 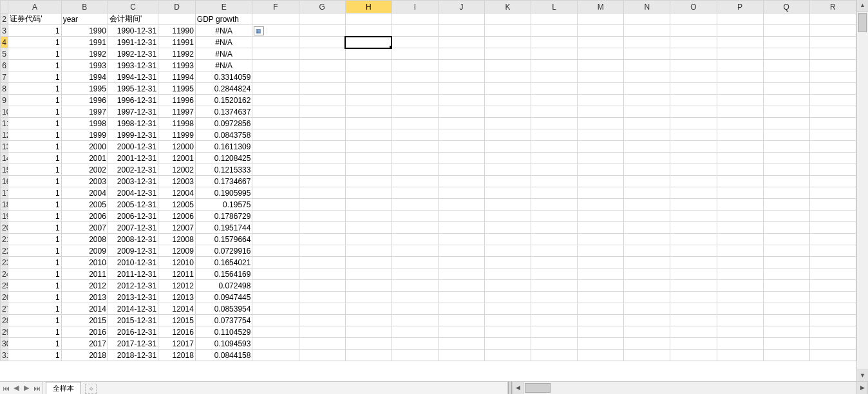 What do you see at coordinates (601, 158) in the screenshot?
I see `cell-M14` at bounding box center [601, 158].